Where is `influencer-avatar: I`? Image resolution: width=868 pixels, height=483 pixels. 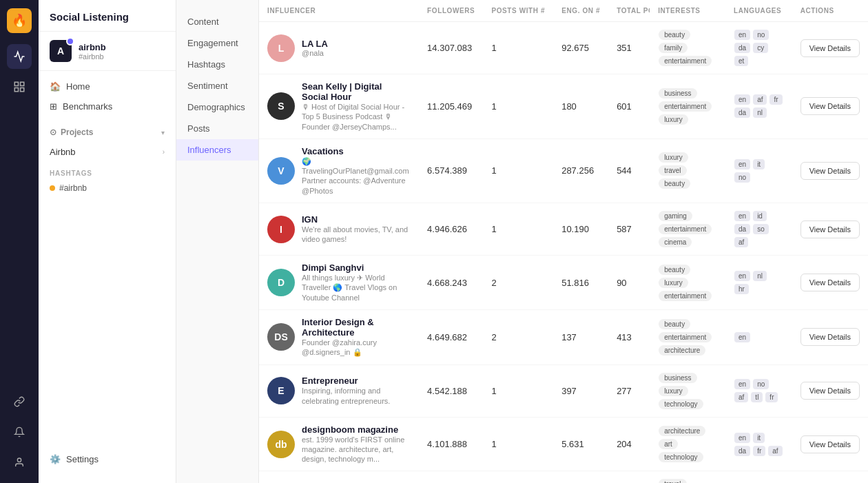 influencer-avatar: I is located at coordinates (281, 229).